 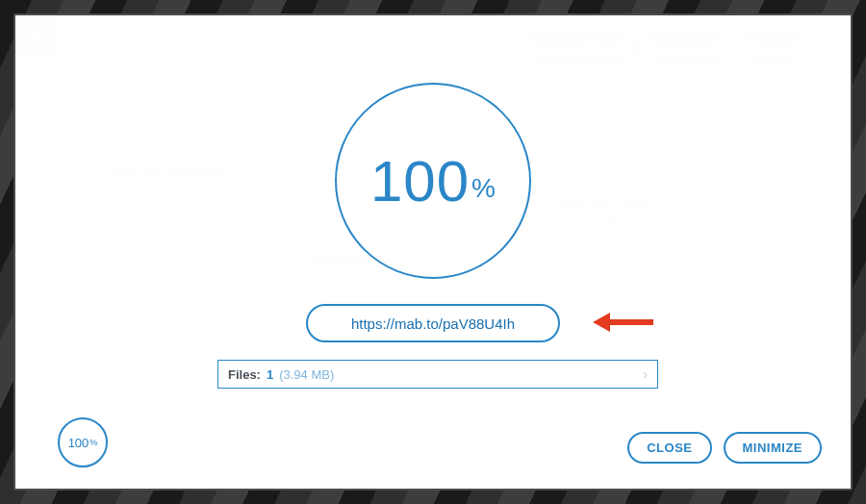 What do you see at coordinates (645, 374) in the screenshot?
I see `chevron-right-icon: ›` at bounding box center [645, 374].